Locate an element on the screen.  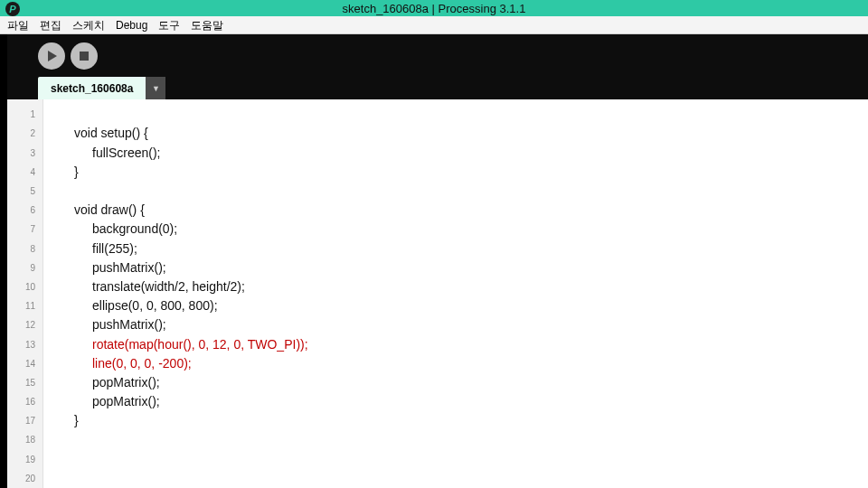
code-line: void setup() { is located at coordinates (464, 134).